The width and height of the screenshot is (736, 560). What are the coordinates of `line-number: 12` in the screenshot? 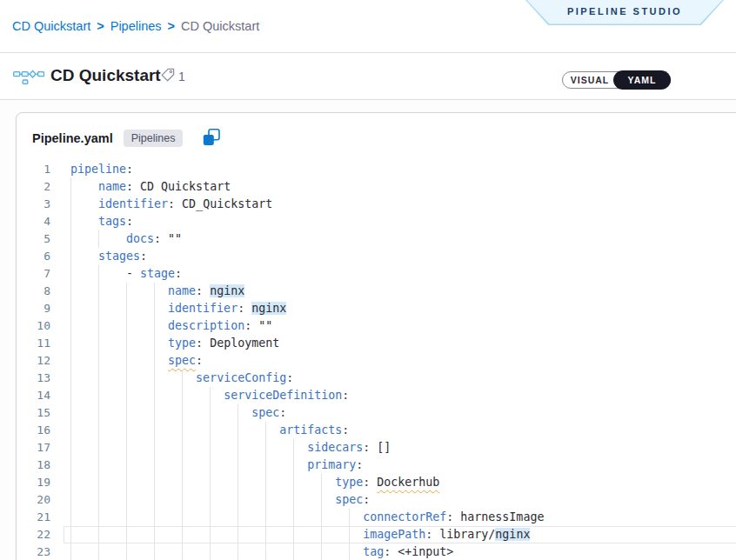 It's located at (36, 361).